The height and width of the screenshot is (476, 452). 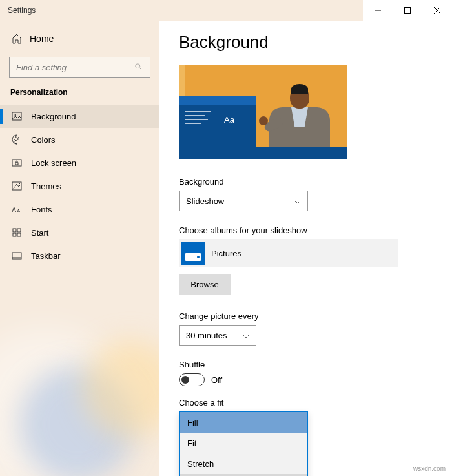 I want to click on fit-dropdown-open: Fill Fit Stretch Tile Center Span, so click(x=243, y=444).